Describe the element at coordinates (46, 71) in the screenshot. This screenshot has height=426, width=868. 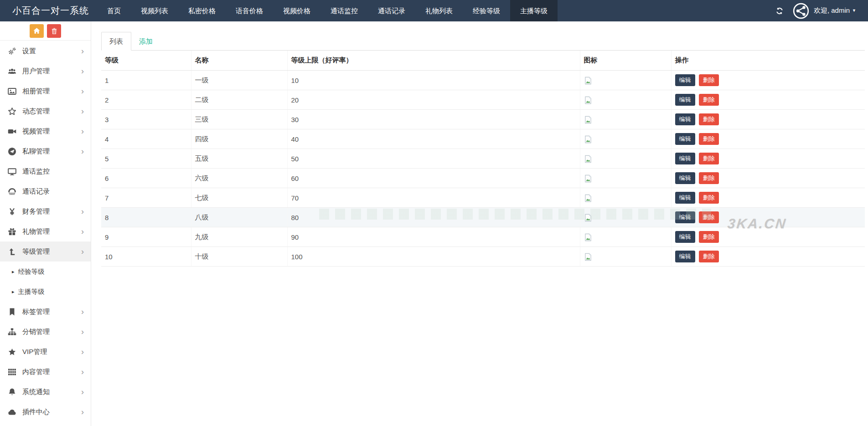
I see `sidebar-item: 用户管理 ›` at that location.